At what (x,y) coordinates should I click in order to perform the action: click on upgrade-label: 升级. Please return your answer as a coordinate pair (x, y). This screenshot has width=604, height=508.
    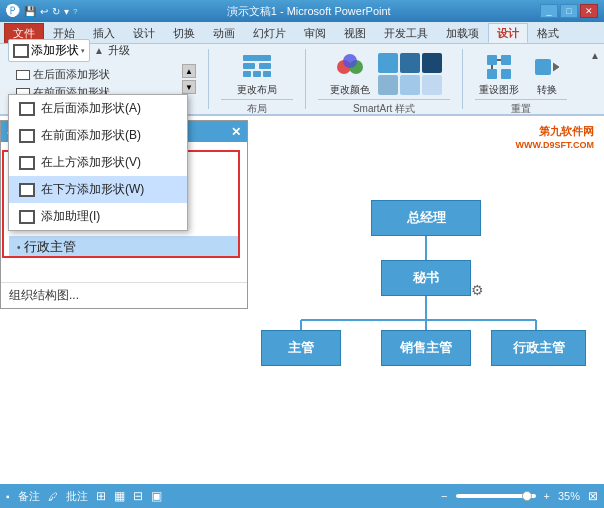
    Looking at the image, I should click on (119, 50).